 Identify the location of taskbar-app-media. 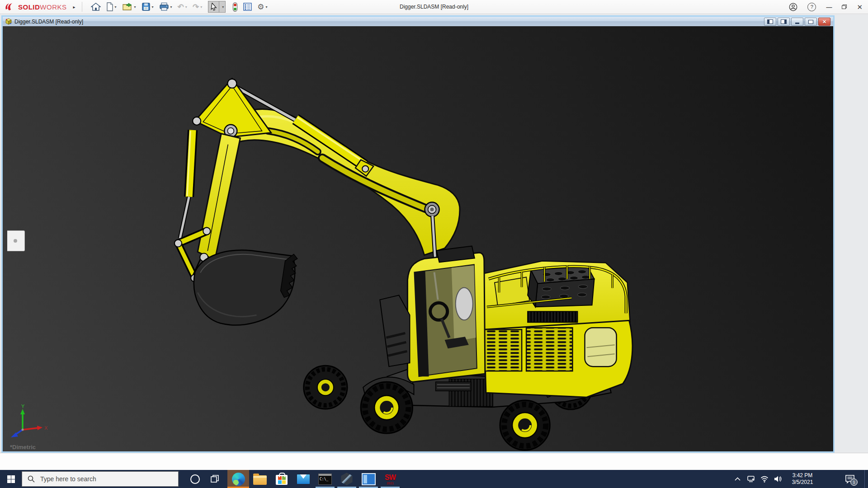
(368, 479).